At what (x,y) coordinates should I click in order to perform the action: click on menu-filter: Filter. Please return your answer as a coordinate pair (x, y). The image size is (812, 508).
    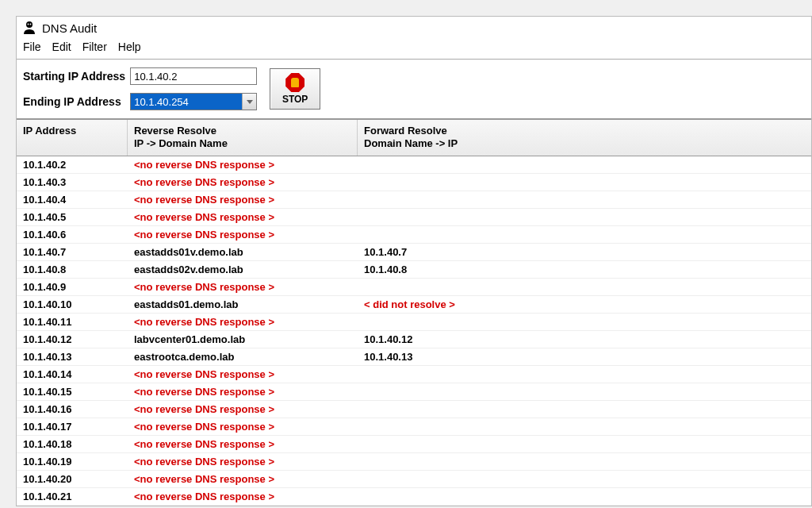
    Looking at the image, I should click on (95, 47).